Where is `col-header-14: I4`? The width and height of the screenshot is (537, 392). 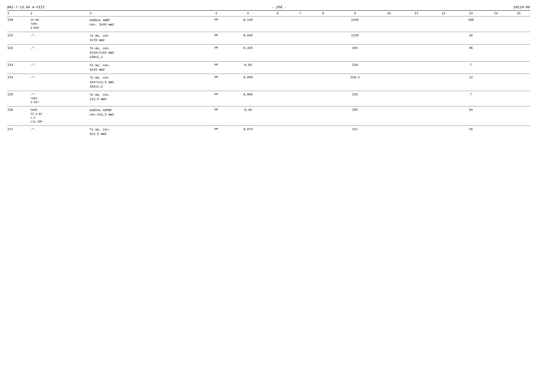
col-header-14: I4 is located at coordinates (496, 13).